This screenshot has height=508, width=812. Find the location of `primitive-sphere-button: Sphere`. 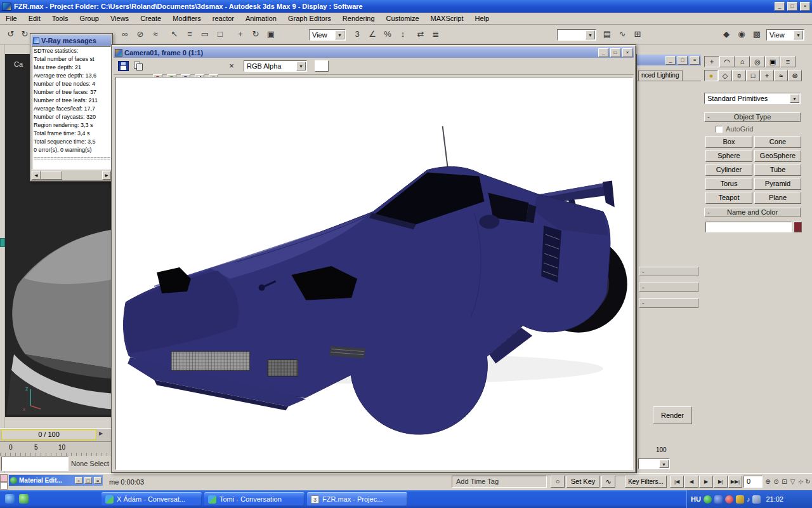

primitive-sphere-button: Sphere is located at coordinates (729, 156).